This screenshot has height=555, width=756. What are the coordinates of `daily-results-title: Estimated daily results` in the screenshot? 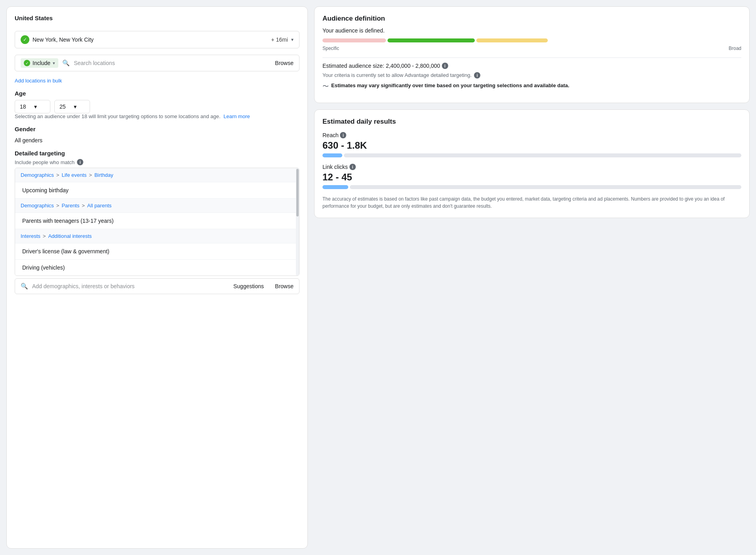 It's located at (532, 122).